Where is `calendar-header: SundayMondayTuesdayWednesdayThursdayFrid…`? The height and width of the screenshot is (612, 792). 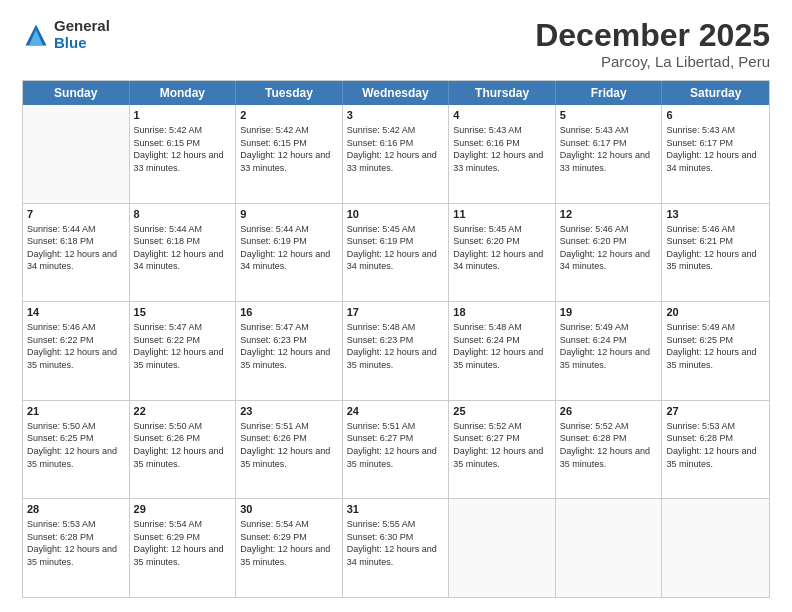 calendar-header: SundayMondayTuesdayWednesdayThursdayFrid… is located at coordinates (396, 93).